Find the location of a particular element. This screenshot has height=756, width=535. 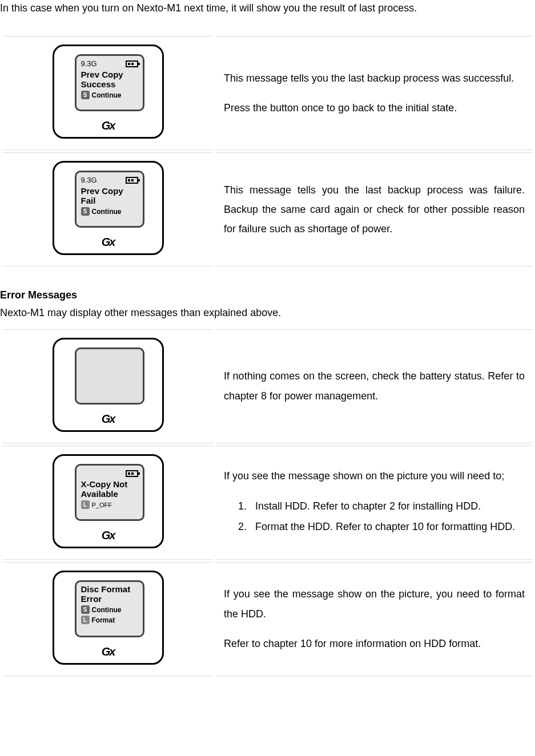

device-illustration: 9.3G Prev Copy Success SContinue Gx is located at coordinates (108, 91).